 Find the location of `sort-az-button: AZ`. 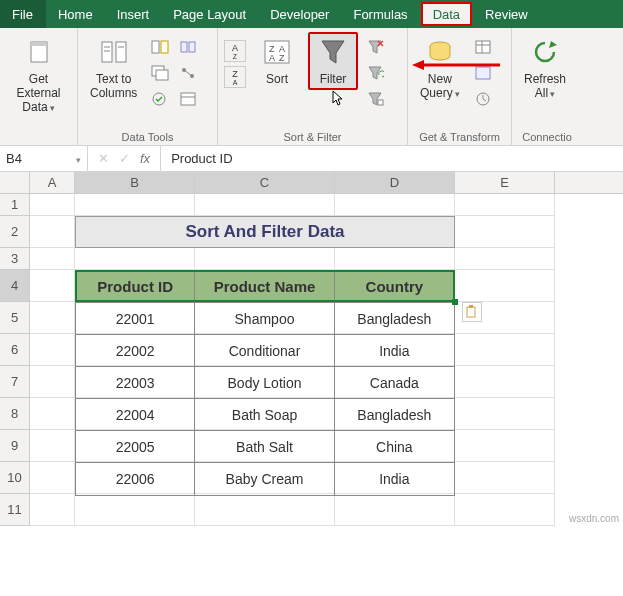

sort-az-button: AZ is located at coordinates (235, 51).